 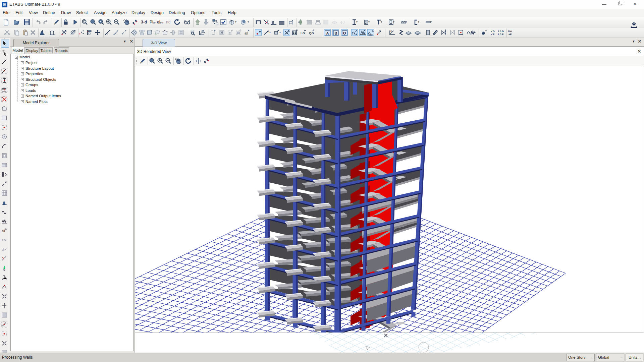 I want to click on svg-text: B, so click(x=336, y=33).